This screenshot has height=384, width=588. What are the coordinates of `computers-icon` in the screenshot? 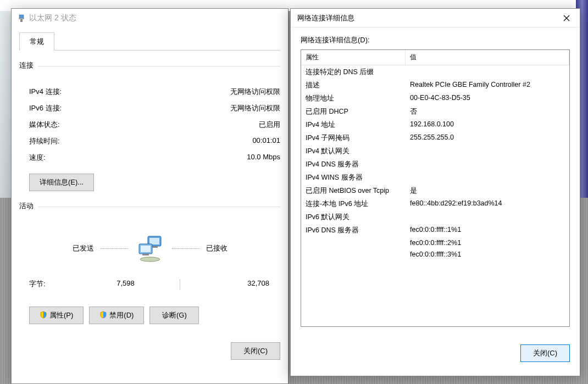 It's located at (150, 248).